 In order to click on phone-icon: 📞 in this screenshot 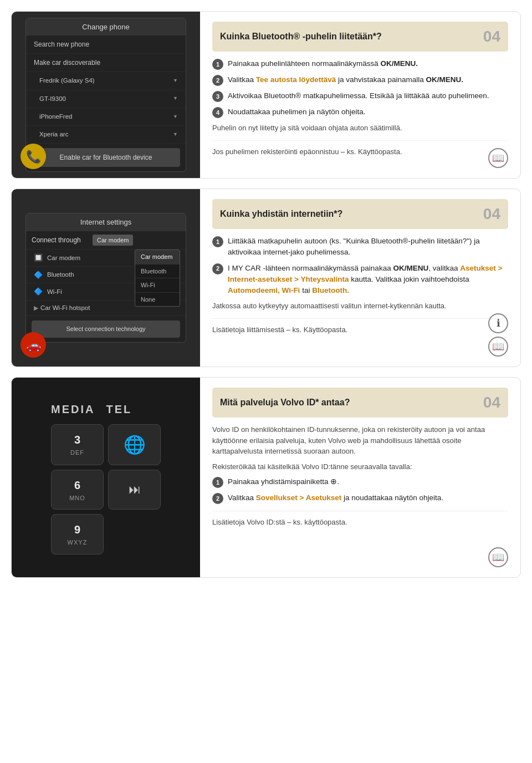, I will do `click(33, 156)`.